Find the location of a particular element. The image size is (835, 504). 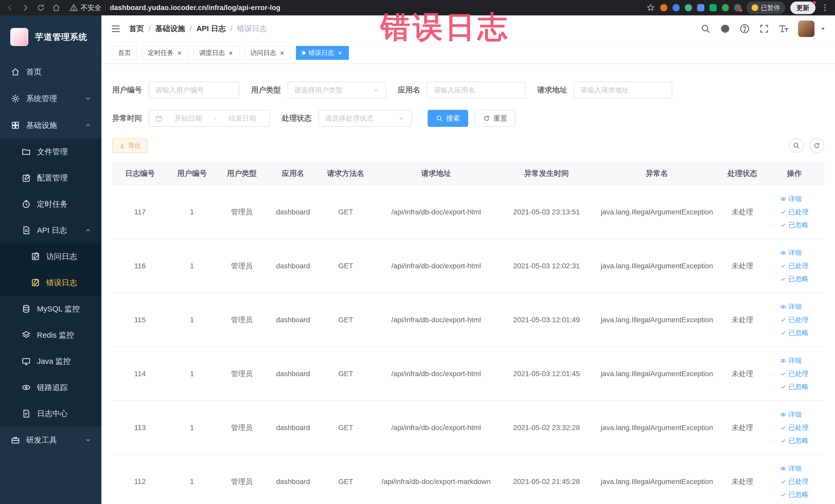

app-name-input is located at coordinates (476, 90).